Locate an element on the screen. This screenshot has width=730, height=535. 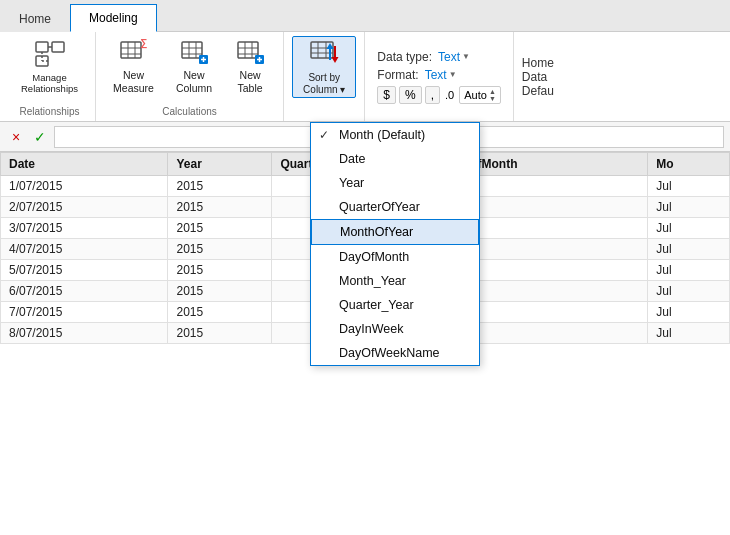
dropdown-item-dayofmonth: DayOfMonth is located at coordinates (395, 257).